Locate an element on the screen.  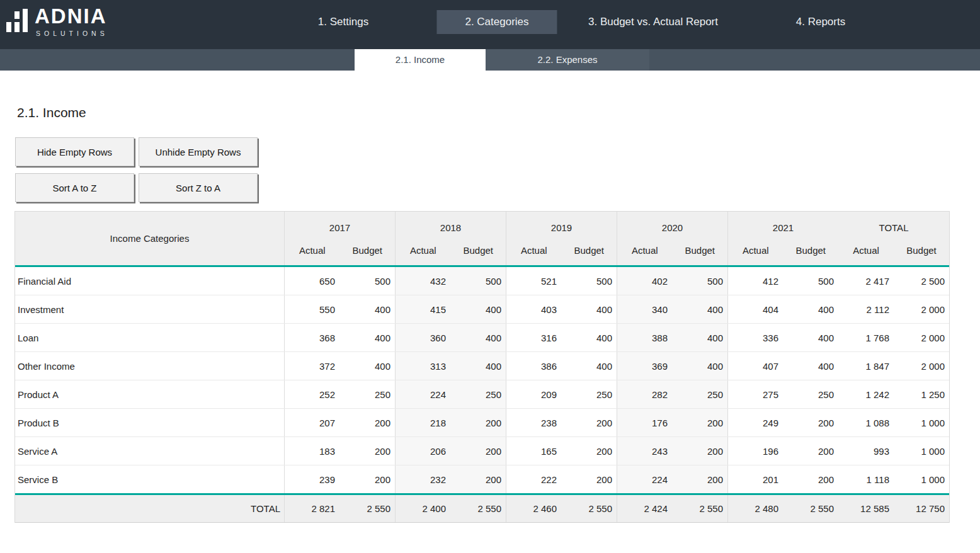
value-cell: 368 is located at coordinates (312, 338).